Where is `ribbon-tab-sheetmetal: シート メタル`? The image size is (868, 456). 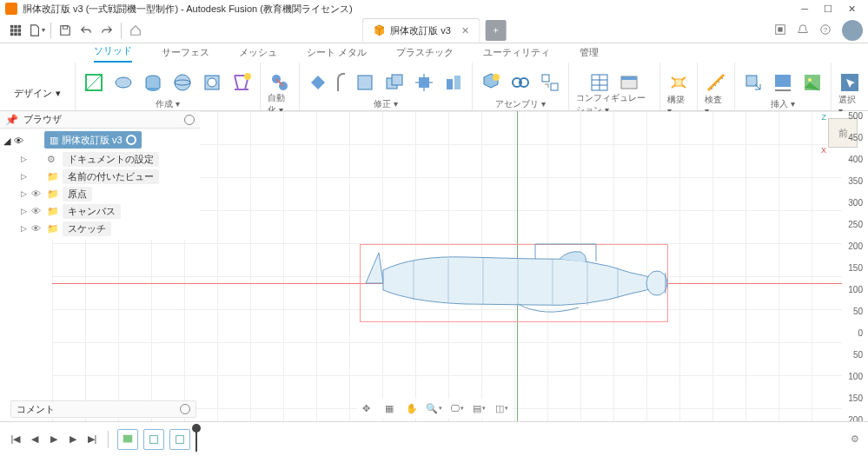 ribbon-tab-sheetmetal: シート メタル is located at coordinates (337, 54).